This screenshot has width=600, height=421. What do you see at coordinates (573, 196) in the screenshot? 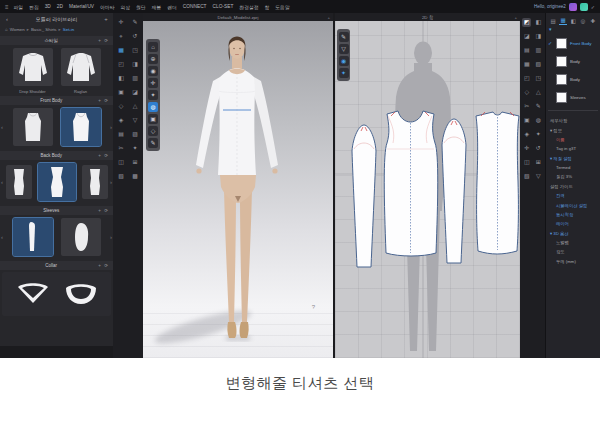
I see `property-row: 간격` at bounding box center [573, 196].